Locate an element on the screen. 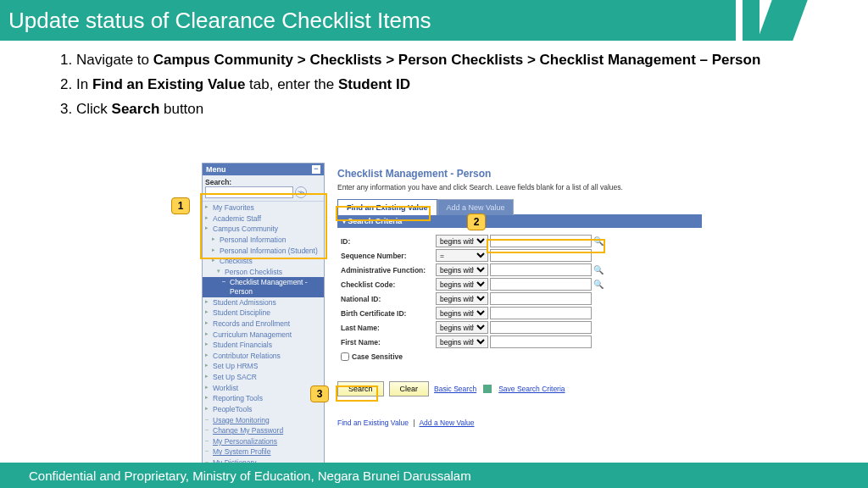  instruction-step: In Find an Existing Value tab, enter the… is located at coordinates (447, 85).